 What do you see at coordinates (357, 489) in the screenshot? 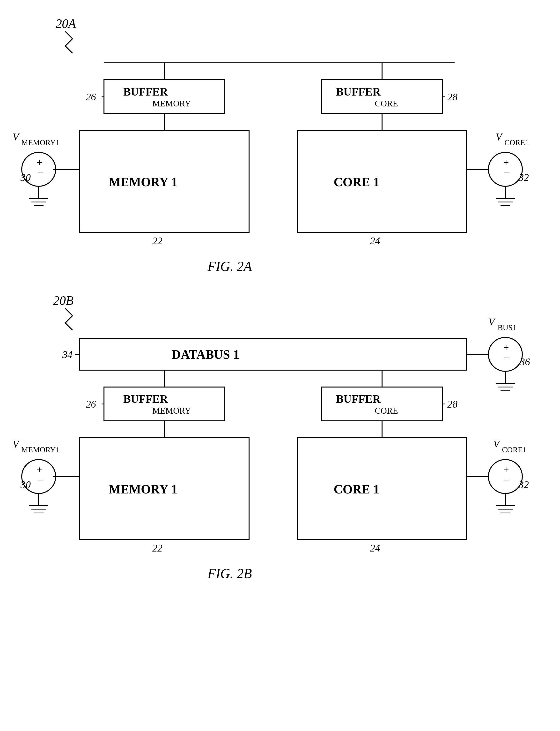
I see `fig2b-core1-label: CORE 1` at bounding box center [357, 489].